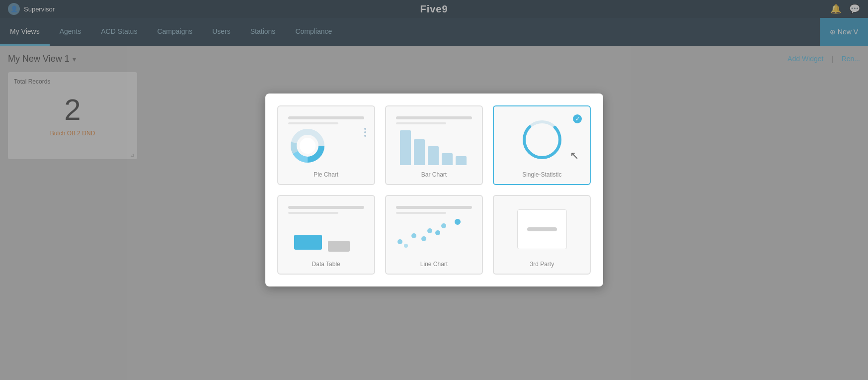  What do you see at coordinates (542, 264) in the screenshot?
I see `3rd-party-label: 3rd Party` at bounding box center [542, 264].